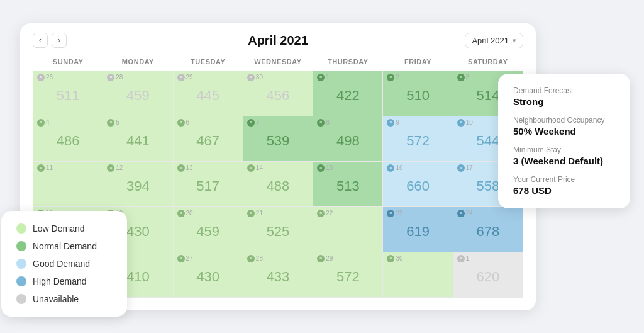  Describe the element at coordinates (418, 63) in the screenshot. I see `weekday-header: FRIDAY` at that location.